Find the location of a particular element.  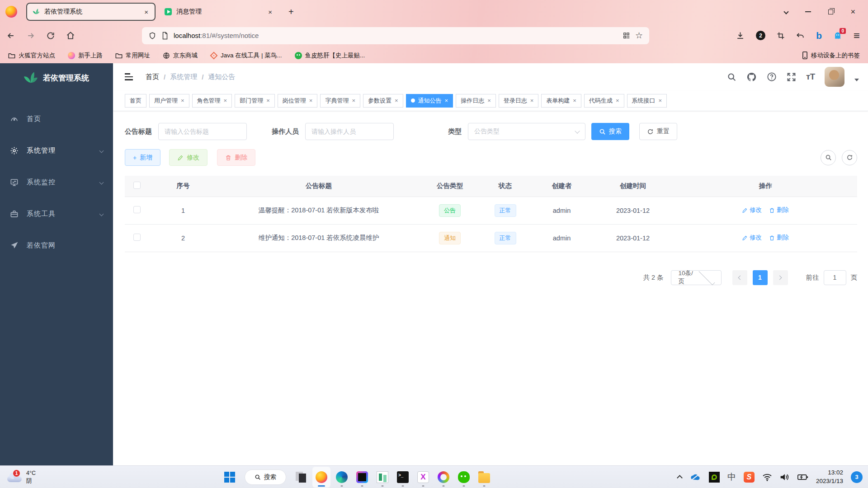

tab-list-chevron-icon is located at coordinates (787, 12).